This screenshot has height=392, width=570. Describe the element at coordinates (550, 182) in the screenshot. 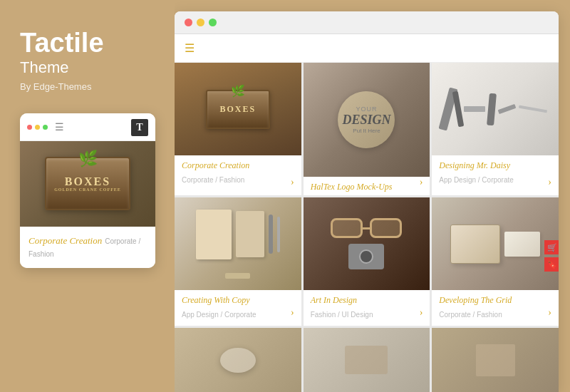

I see `portfolio-arrow-3: ›` at that location.